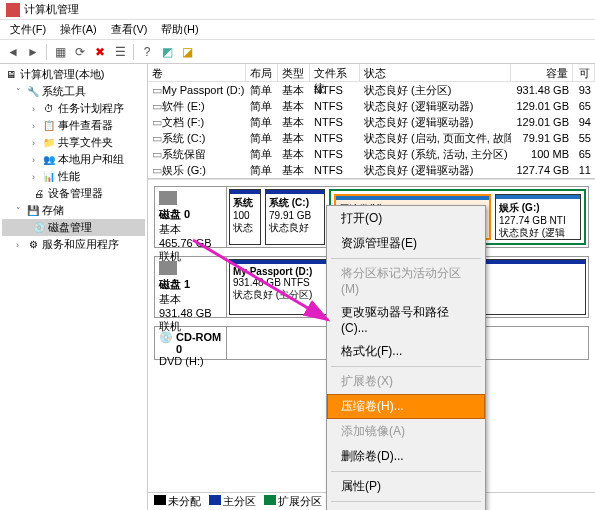 The width and height of the screenshot is (595, 510). I want to click on tree-users: ›👥本地用户和组, so click(74, 160).